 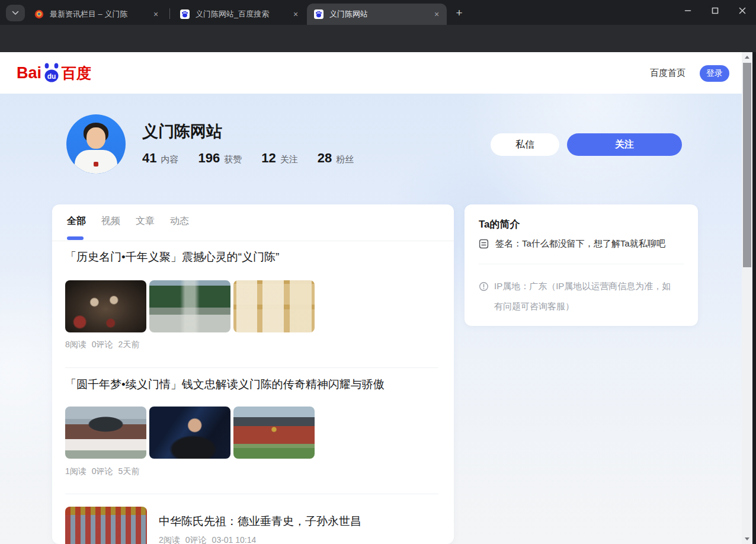 I want to click on logo-text-cn: 百度, so click(x=76, y=73).